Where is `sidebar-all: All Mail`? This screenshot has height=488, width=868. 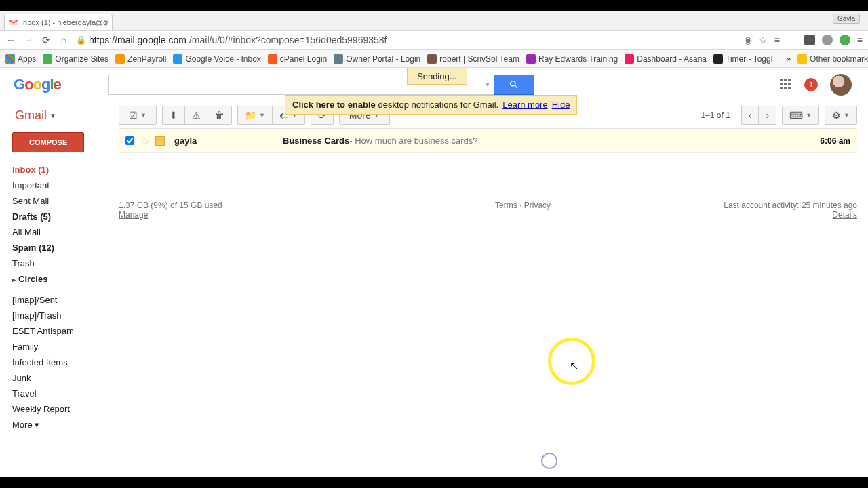 sidebar-all: All Mail is located at coordinates (65, 232).